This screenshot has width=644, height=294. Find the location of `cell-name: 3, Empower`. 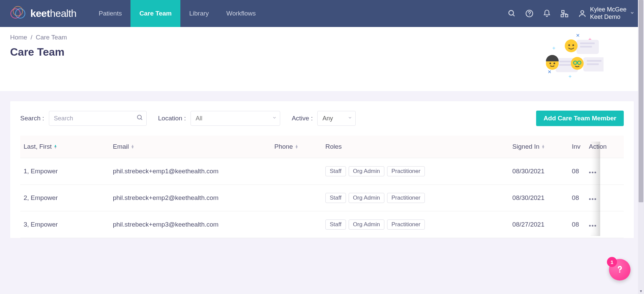

cell-name: 3, Empower is located at coordinates (65, 225).